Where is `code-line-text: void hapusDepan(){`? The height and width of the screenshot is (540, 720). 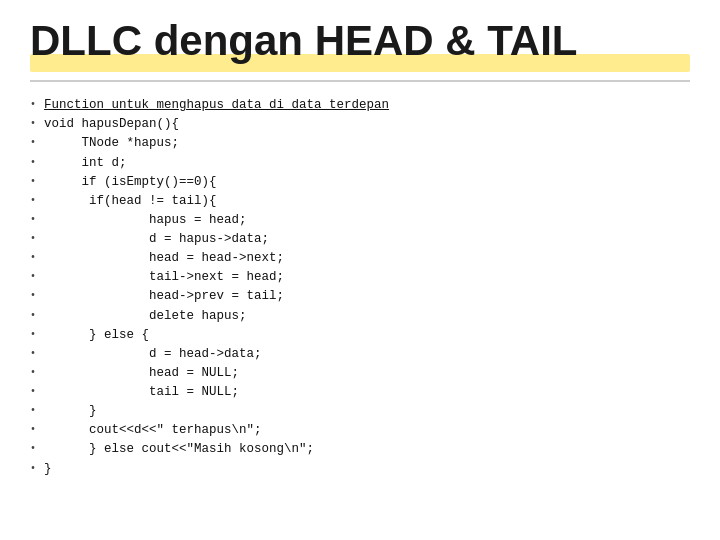 code-line-text: void hapusDepan(){ is located at coordinates (112, 124).